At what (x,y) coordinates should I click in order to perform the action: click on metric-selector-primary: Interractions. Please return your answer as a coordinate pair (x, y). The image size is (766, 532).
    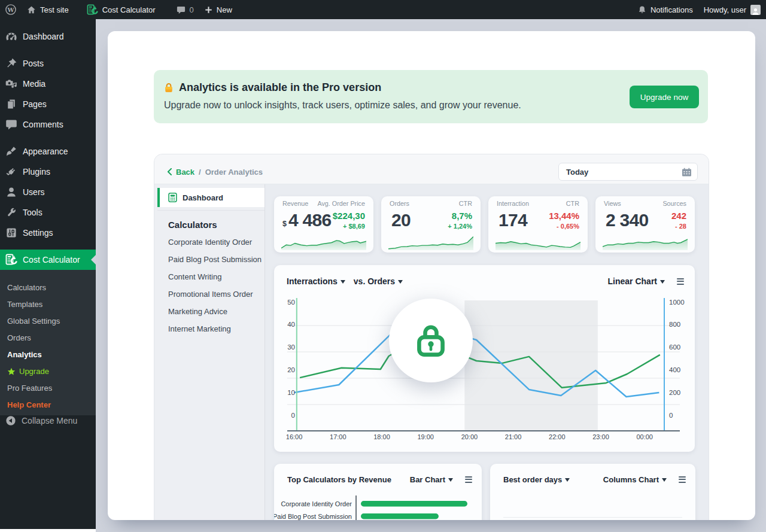
    Looking at the image, I should click on (316, 281).